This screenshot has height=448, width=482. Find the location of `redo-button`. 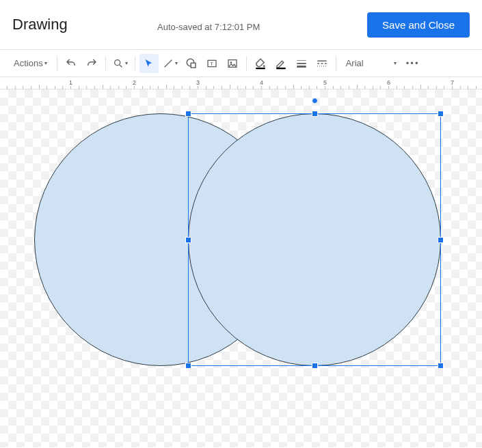

redo-button is located at coordinates (92, 64).